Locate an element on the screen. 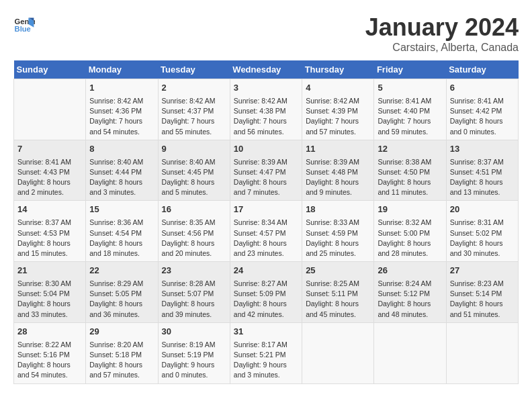 This screenshot has width=532, height=411. calendar-cell: 22Sunrise: 8:29 AM Sunset: 5:05 PM Dayli… is located at coordinates (122, 293).